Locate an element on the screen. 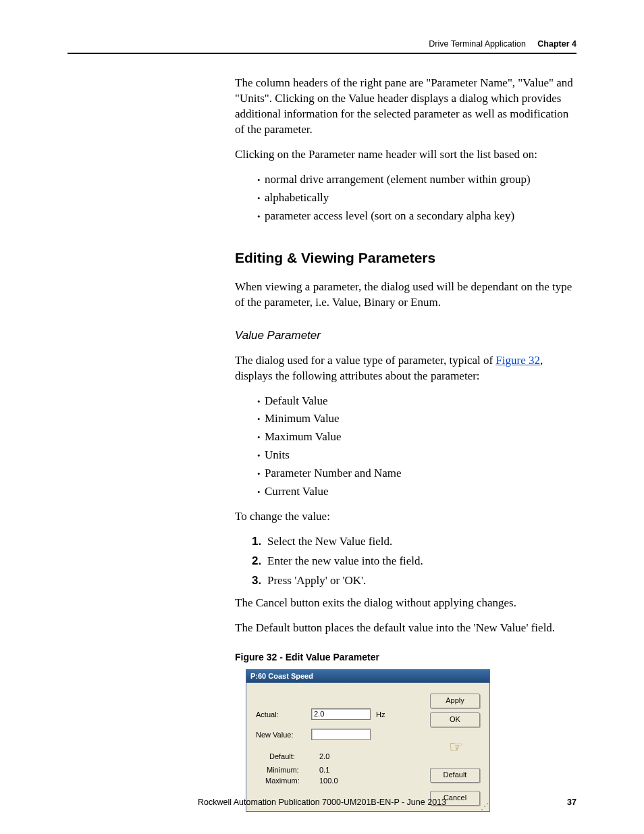 The height and width of the screenshot is (834, 644). new-value-field is located at coordinates (341, 735).